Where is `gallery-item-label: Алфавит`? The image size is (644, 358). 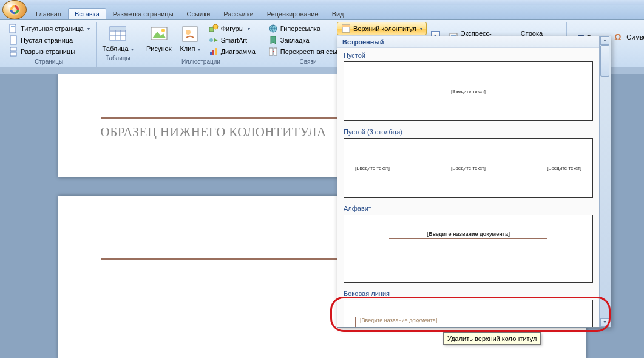
gallery-item-label: Алфавит is located at coordinates (469, 208).